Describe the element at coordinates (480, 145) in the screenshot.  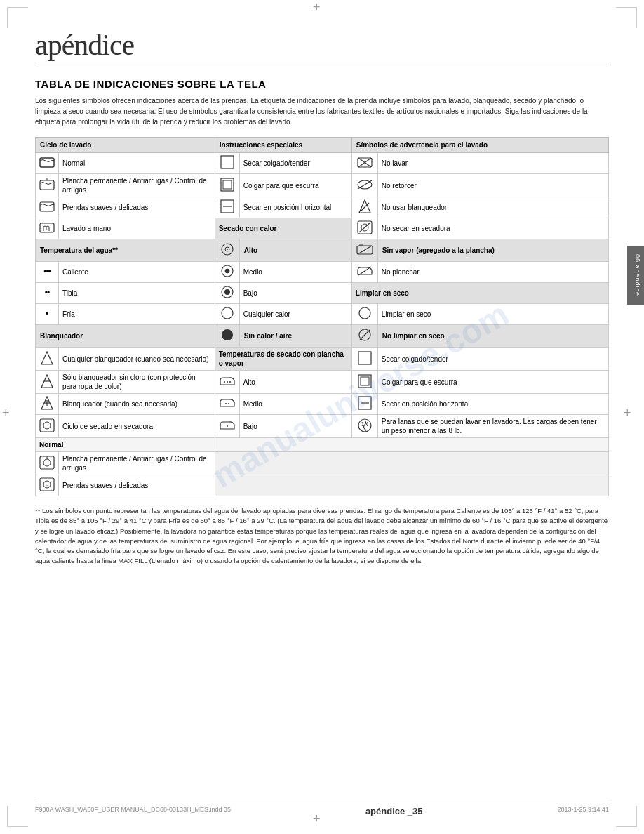
I see `col3-header: Símbolos de advertencia para el lavado` at that location.